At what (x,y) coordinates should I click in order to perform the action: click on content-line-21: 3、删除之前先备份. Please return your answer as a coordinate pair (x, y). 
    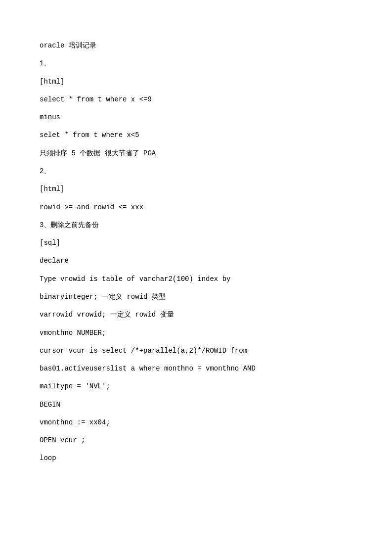
    Looking at the image, I should click on (196, 226).